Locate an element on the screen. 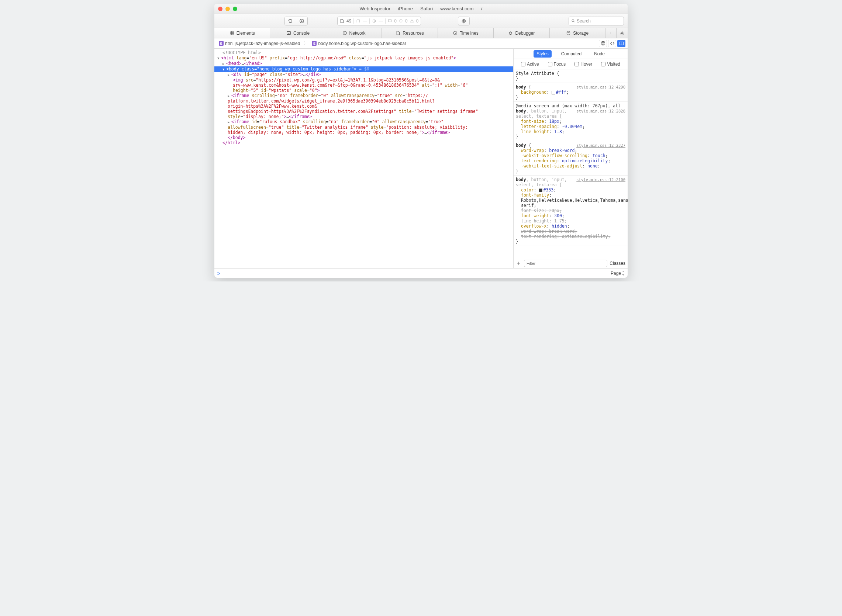 Image resolution: width=842 pixels, height=616 pixels. print-button is located at coordinates (603, 44).